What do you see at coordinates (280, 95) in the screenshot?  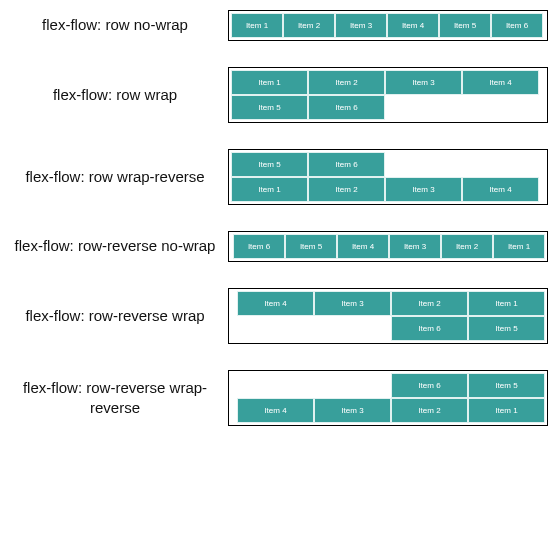 I see `flex-example: flex-flow: row wrapItem 1Item 2Item 3Ite…` at bounding box center [280, 95].